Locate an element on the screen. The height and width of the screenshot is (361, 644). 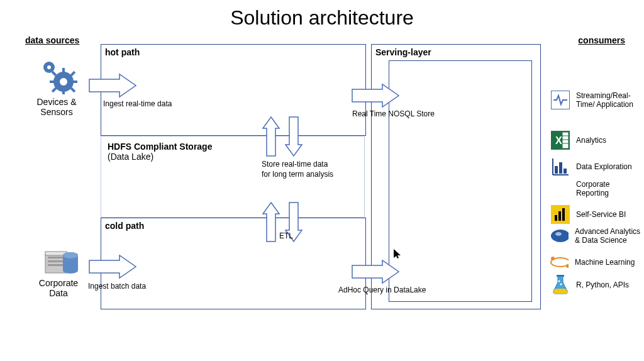
arrow-ingest-hot is located at coordinates (113, 86).